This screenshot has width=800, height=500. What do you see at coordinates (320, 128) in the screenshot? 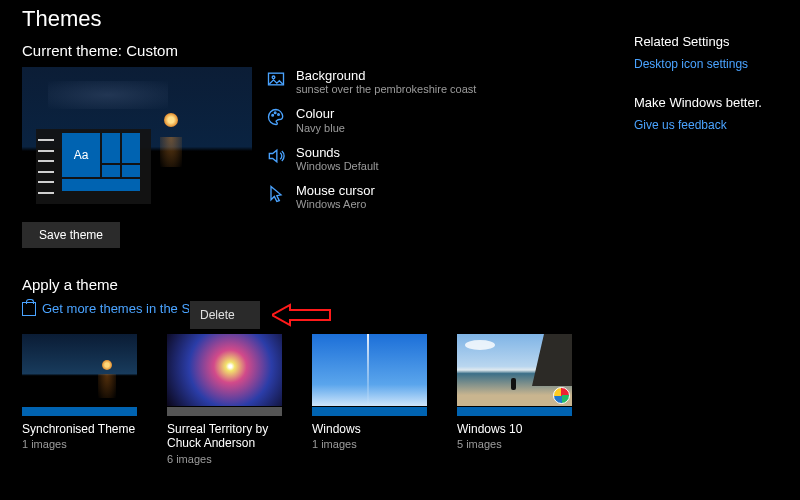
I see `colour-value: Navy blue` at bounding box center [320, 128].